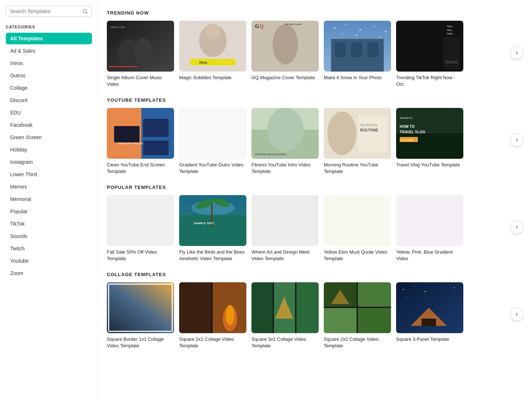  I want to click on sidebar-item-ad--sales: Ad & Sales, so click(49, 51).